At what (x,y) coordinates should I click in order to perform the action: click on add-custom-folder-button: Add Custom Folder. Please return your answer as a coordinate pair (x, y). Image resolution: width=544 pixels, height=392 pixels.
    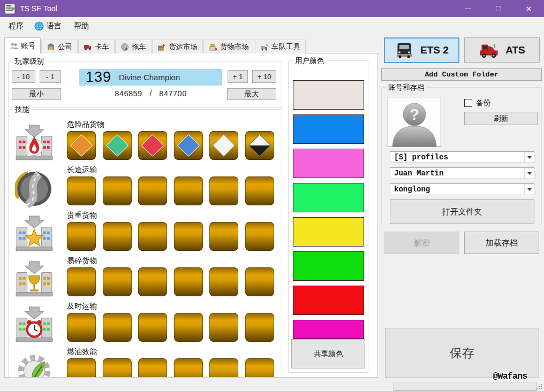
    Looking at the image, I should click on (462, 75).